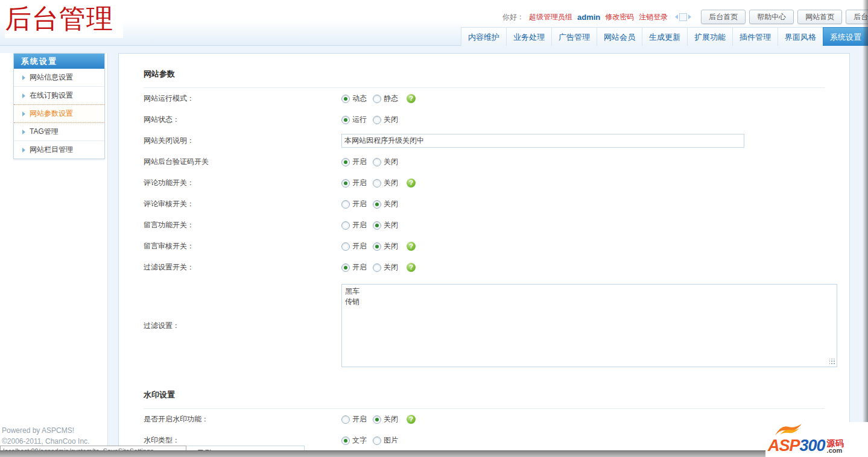 The height and width of the screenshot is (457, 868). Describe the element at coordinates (354, 440) in the screenshot. I see `radio-option: 文字` at that location.